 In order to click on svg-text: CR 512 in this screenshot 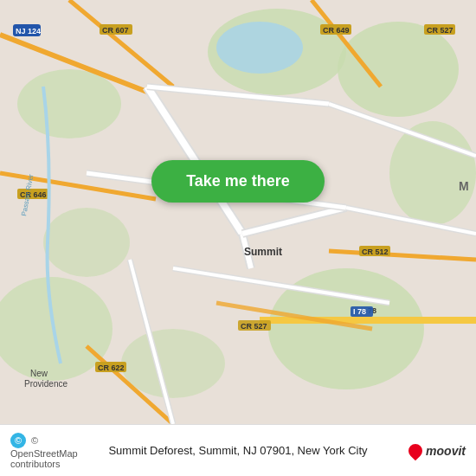, I will do `click(376, 252)`.